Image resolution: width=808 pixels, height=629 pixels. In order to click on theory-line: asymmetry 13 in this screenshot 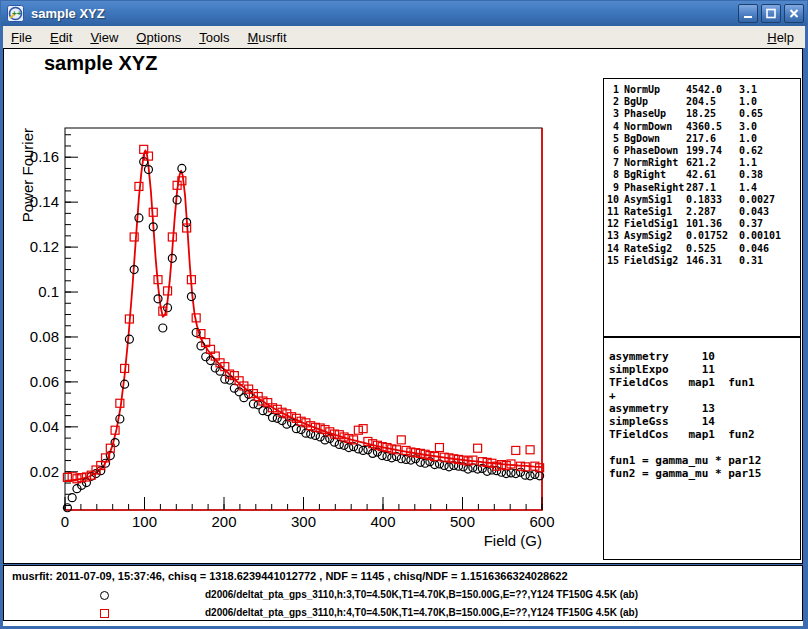, I will do `click(704, 408)`.